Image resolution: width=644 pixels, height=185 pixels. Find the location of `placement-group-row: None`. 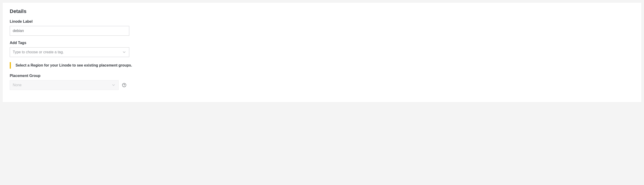

placement-group-row: None is located at coordinates (322, 85).